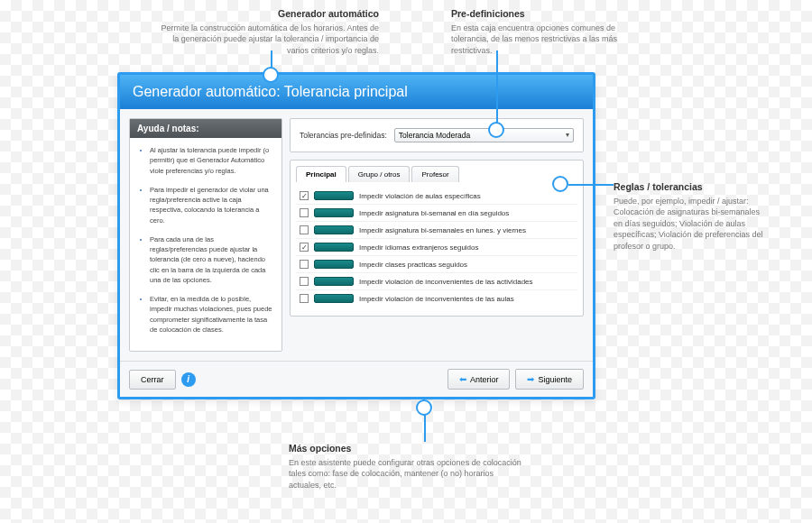  What do you see at coordinates (189, 380) in the screenshot?
I see `info-icon: i` at bounding box center [189, 380].